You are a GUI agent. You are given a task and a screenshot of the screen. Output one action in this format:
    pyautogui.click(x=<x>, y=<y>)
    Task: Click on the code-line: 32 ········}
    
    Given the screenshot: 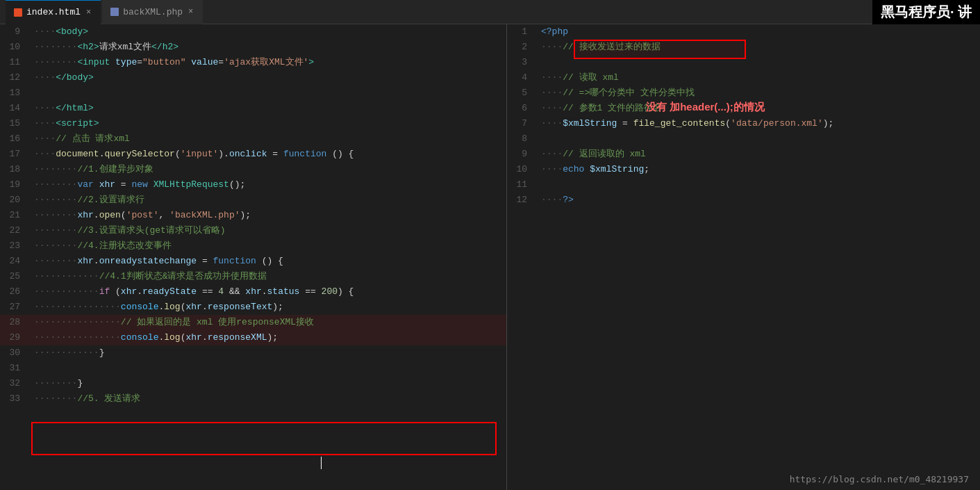 What is the action you would take?
    pyautogui.click(x=253, y=384)
    